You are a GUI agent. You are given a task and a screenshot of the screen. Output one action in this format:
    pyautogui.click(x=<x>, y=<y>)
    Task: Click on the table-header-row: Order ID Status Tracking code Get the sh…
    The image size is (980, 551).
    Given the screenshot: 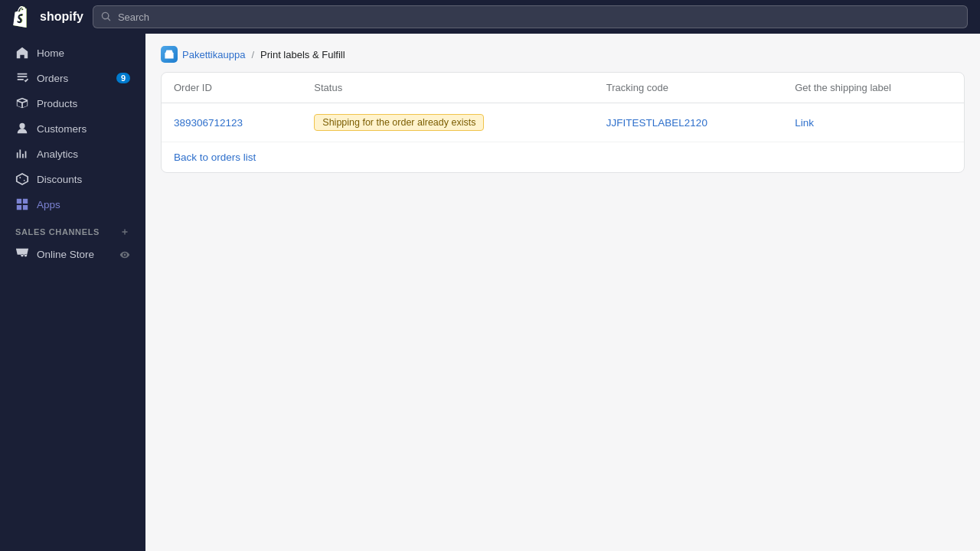 What is the action you would take?
    pyautogui.click(x=563, y=88)
    